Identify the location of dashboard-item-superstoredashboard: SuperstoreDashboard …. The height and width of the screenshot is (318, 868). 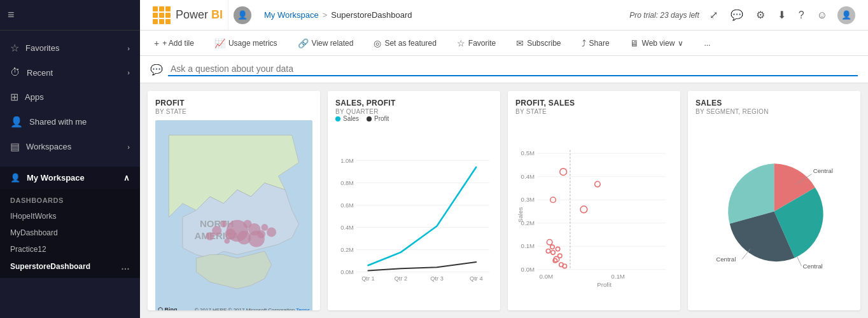
(70, 266).